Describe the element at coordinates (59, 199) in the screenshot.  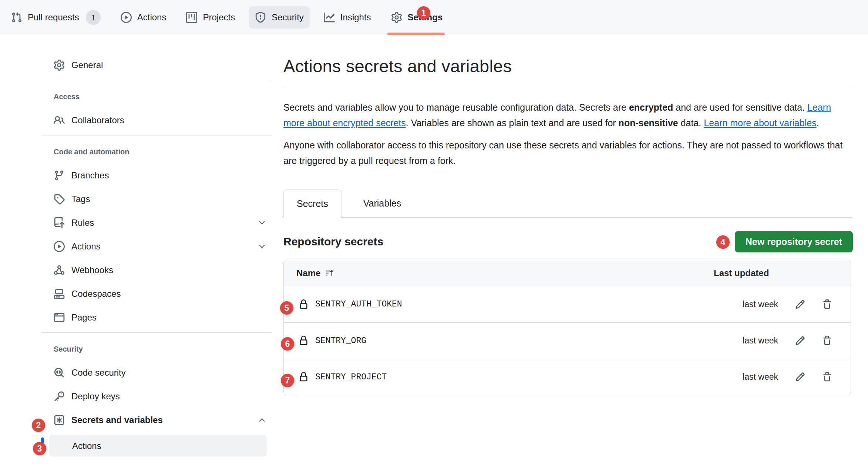
I see `tag-icon` at that location.